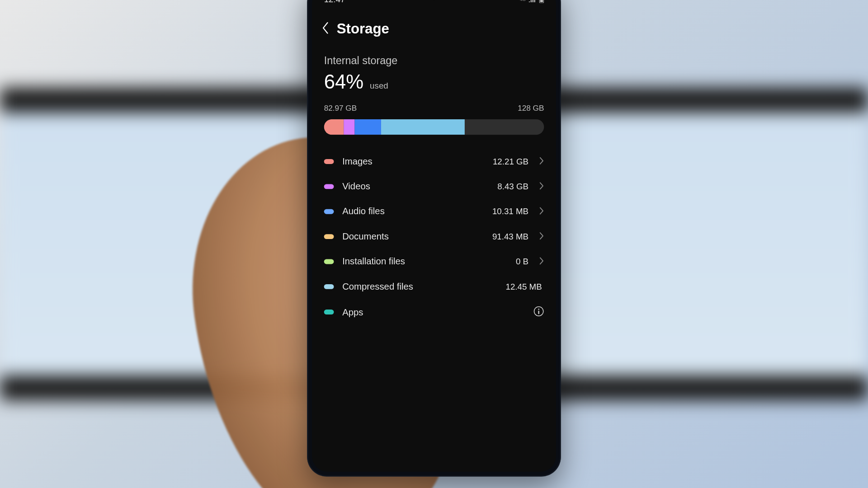 This screenshot has width=868, height=488. Describe the element at coordinates (434, 80) in the screenshot. I see `storage-summary: Internal storage 64% used 82.97 GB 128 G…` at that location.